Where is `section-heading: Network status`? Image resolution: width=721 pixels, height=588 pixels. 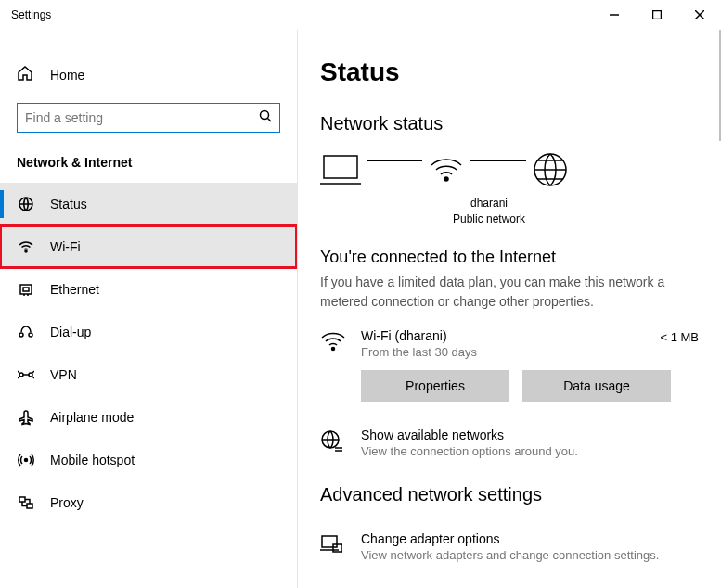
section-heading: Network status is located at coordinates (509, 124).